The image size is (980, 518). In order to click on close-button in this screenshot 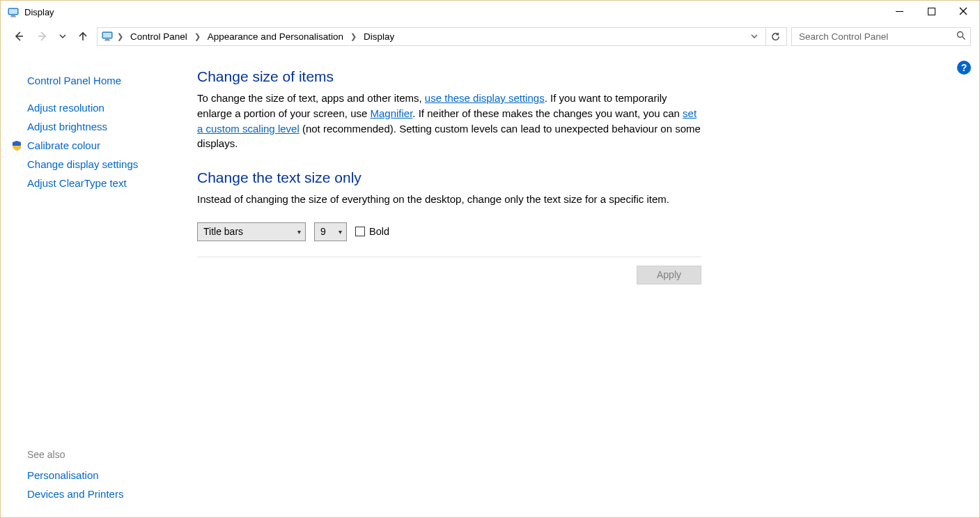, I will do `click(963, 11)`.